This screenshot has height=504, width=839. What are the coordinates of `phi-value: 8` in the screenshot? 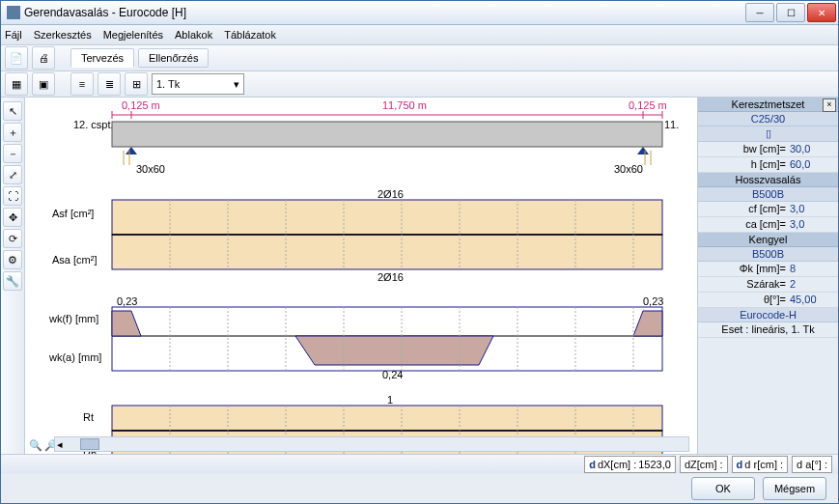 It's located at (812, 268).